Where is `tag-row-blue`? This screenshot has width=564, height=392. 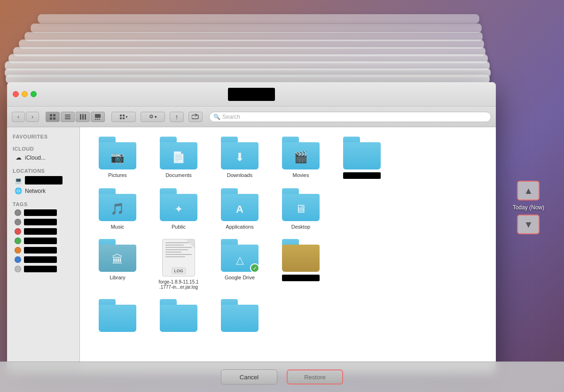 tag-row-blue is located at coordinates (43, 260).